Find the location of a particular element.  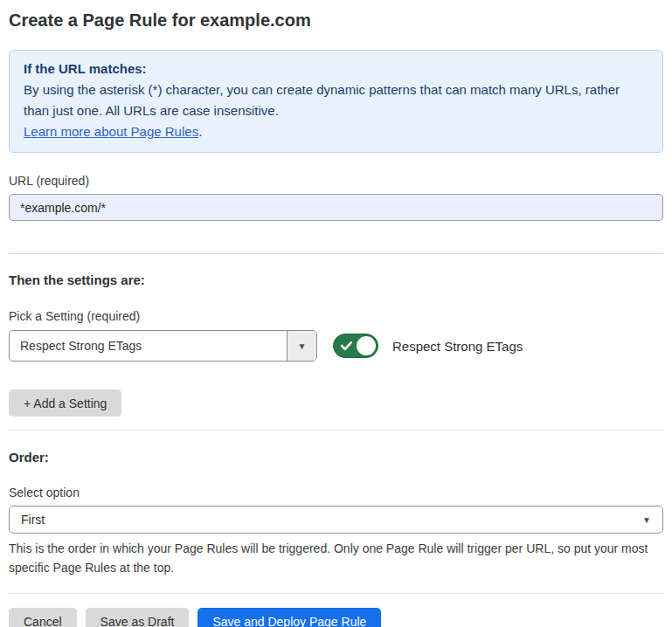

footer-actions: Cancel Save as Draft Save and Deploy Pag… is located at coordinates (336, 617).